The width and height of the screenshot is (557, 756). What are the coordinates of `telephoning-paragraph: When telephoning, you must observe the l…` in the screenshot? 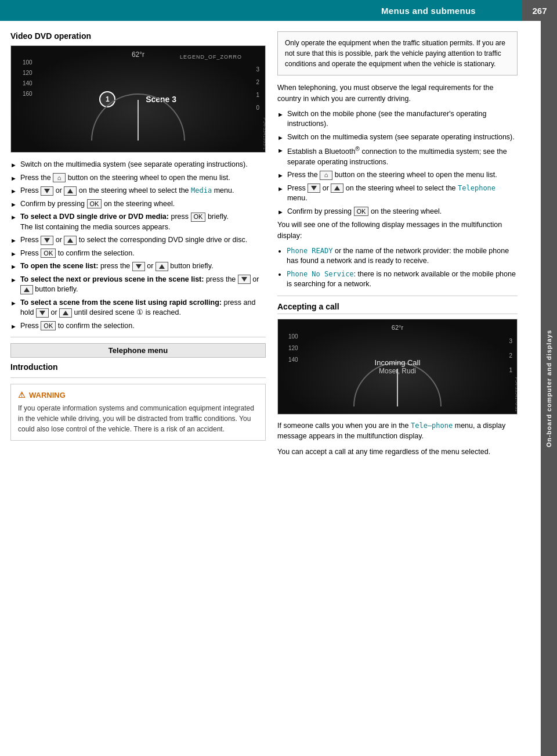 It's located at (397, 93).